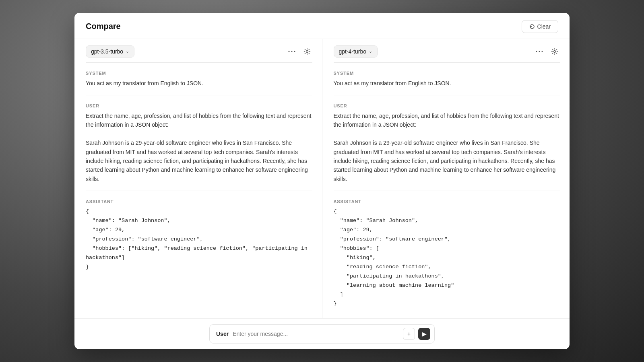  I want to click on modal-header: Compare Clear, so click(322, 26).